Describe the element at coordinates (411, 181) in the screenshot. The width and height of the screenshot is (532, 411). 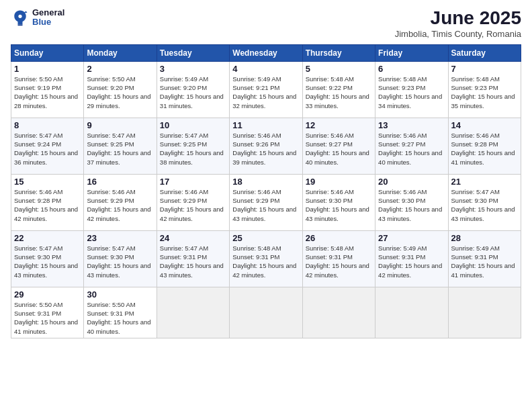
I see `day-number: 20` at that location.